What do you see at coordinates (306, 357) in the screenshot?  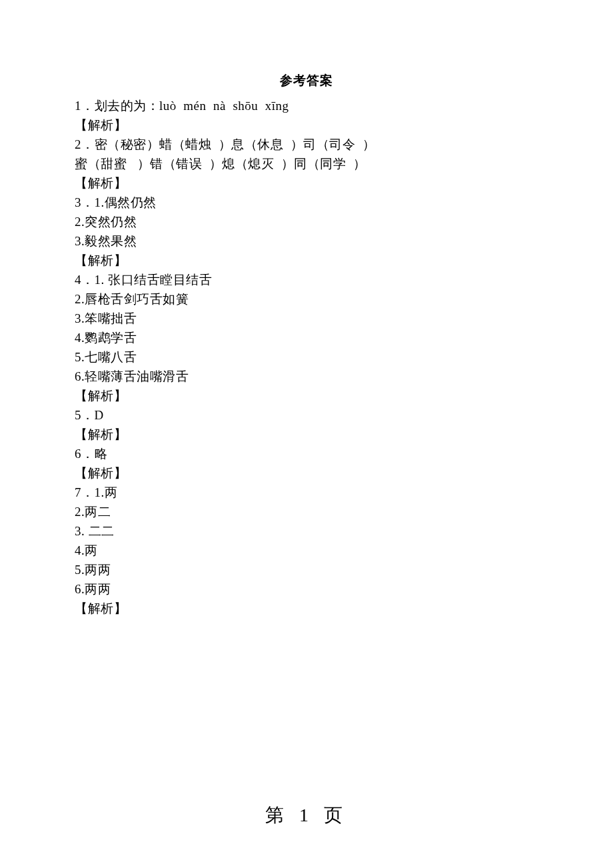 I see `answer-line: 5.七嘴八舌` at bounding box center [306, 357].